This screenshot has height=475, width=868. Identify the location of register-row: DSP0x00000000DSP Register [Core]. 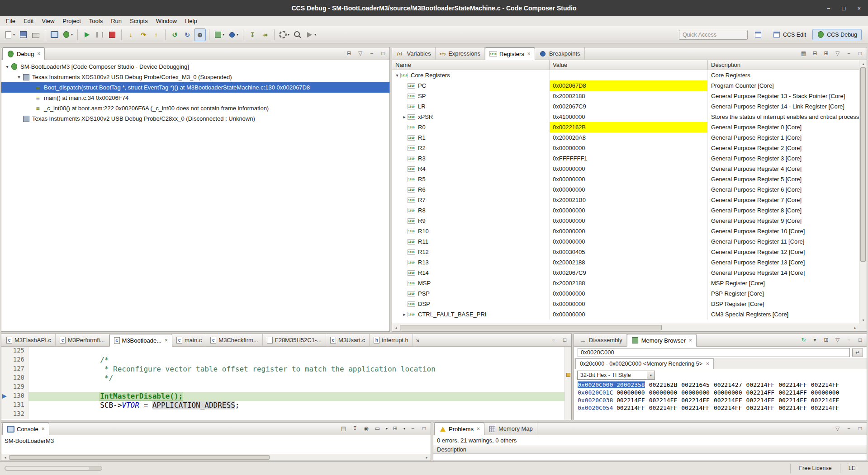
(626, 304).